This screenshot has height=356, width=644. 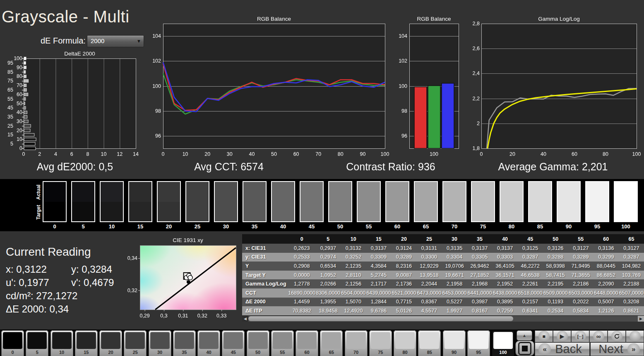 What do you see at coordinates (12, 343) in the screenshot?
I see `pattern-button-0: 0` at bounding box center [12, 343].